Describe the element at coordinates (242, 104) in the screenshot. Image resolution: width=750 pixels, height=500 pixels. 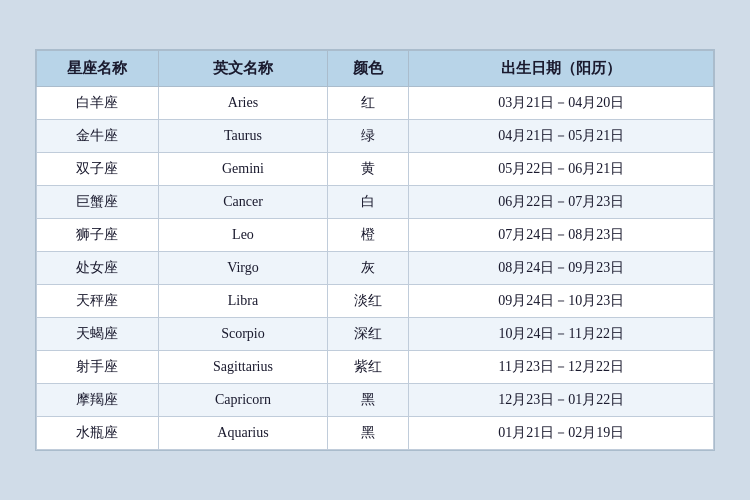
I see `cell-english: Aries` at that location.